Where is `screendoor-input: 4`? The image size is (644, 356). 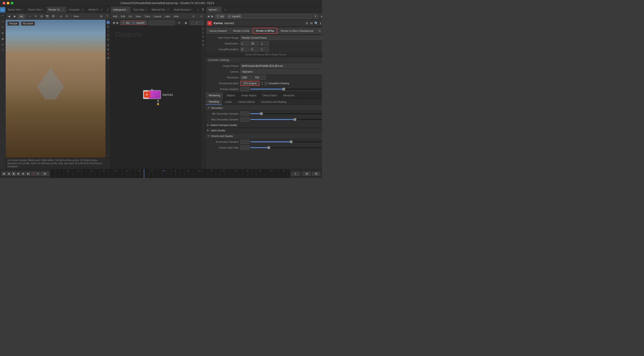
screendoor-input: 4 is located at coordinates (245, 142).